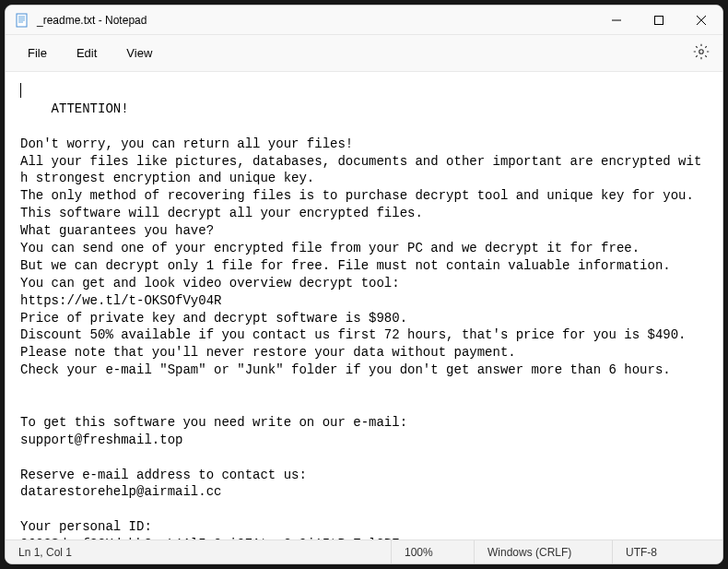 This screenshot has height=569, width=728. I want to click on maximize-button, so click(659, 20).